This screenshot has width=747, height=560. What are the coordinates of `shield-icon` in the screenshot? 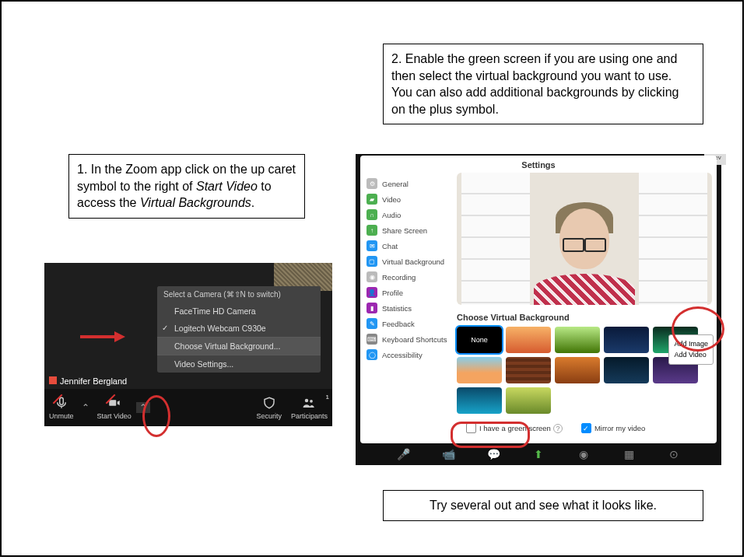 It's located at (269, 403).